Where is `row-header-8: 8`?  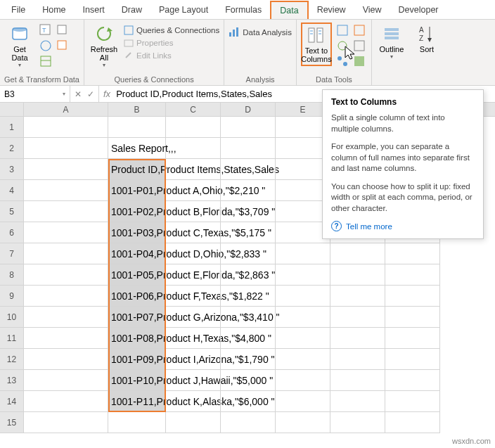 row-header-8: 8 is located at coordinates (12, 275).